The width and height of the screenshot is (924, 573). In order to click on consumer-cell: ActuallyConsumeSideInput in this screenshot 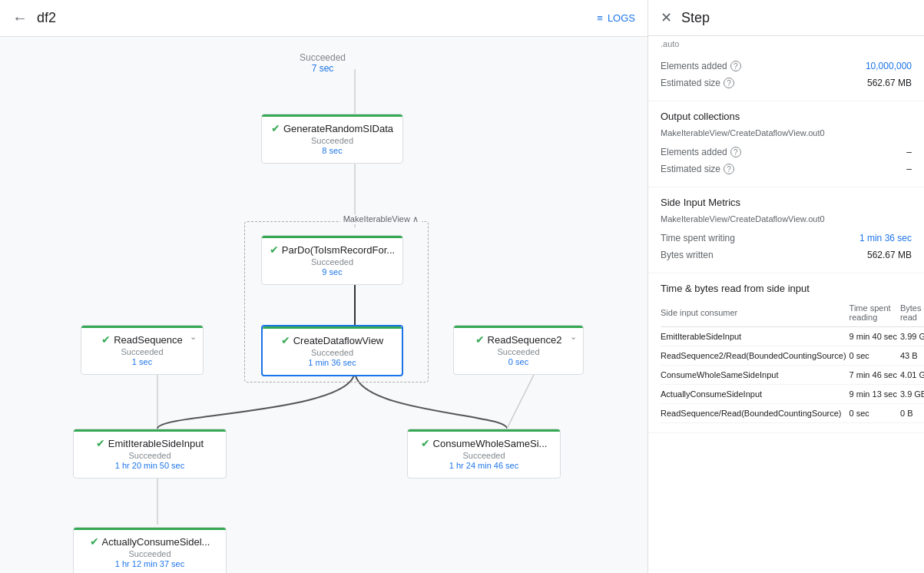, I will do `click(755, 395)`.